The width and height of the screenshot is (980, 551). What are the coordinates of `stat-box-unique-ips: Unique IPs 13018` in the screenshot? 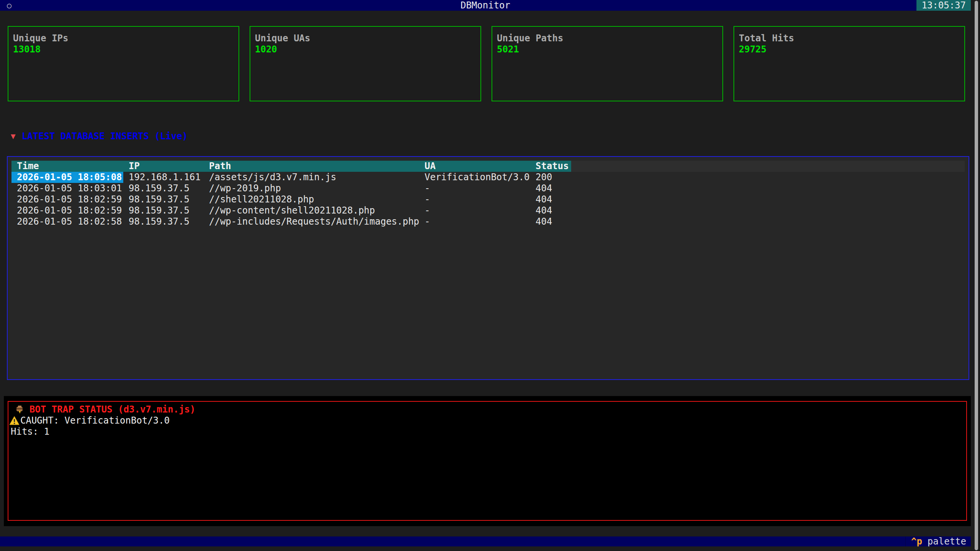 It's located at (123, 64).